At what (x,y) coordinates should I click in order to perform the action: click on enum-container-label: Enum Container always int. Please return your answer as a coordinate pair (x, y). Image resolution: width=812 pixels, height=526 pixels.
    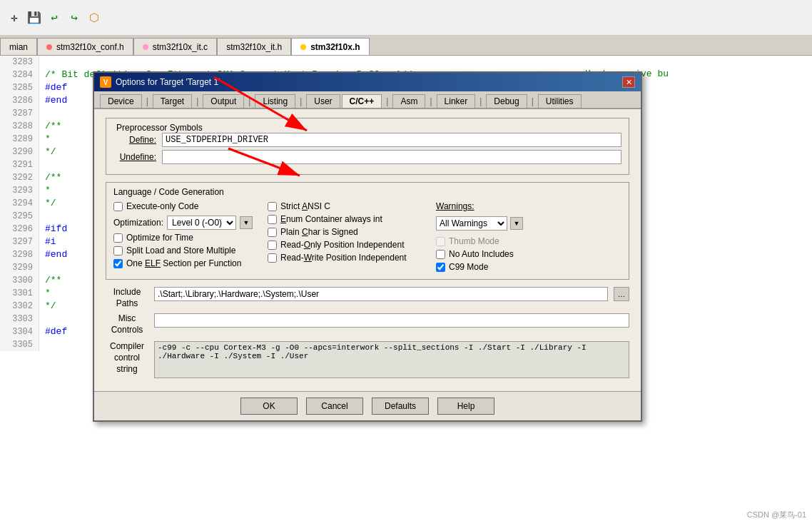
    Looking at the image, I should click on (331, 219).